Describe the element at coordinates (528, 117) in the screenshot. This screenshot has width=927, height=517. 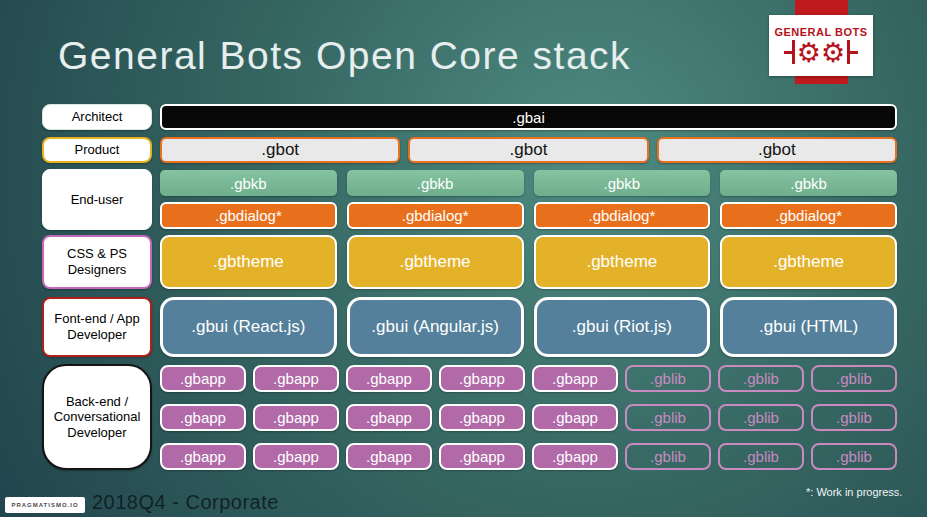
I see `row-gbai: .gbai` at that location.